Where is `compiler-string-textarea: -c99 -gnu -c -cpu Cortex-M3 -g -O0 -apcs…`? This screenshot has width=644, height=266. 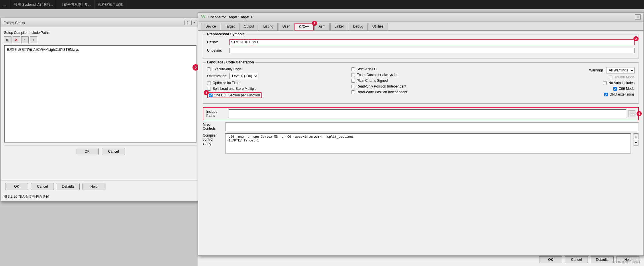 compiler-string-textarea: -c99 -gnu -c -cpu Cortex-M3 -g -O0 -apcs… is located at coordinates (428, 143).